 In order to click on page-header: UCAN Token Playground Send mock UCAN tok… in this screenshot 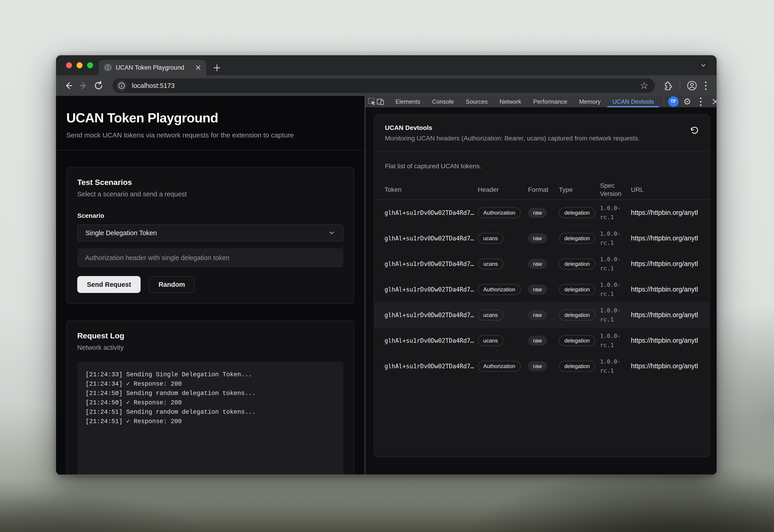, I will do `click(210, 123)`.